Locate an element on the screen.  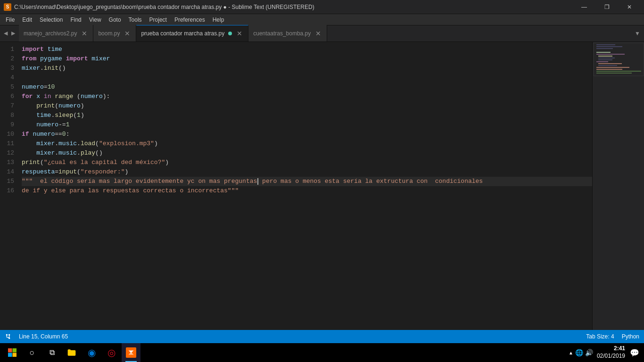
maximize-button: ❐ is located at coordinates (607, 7).